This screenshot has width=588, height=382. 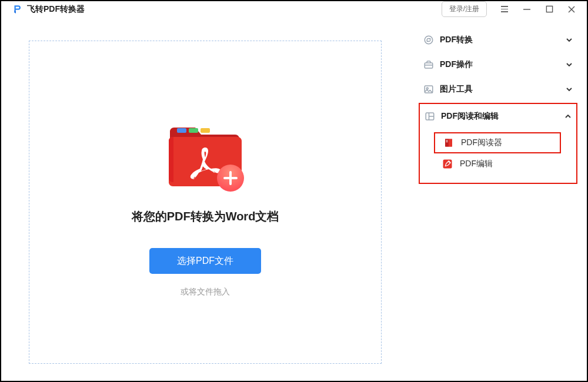 I want to click on submenu-pdf-reader: PDF阅读器, so click(x=497, y=143).